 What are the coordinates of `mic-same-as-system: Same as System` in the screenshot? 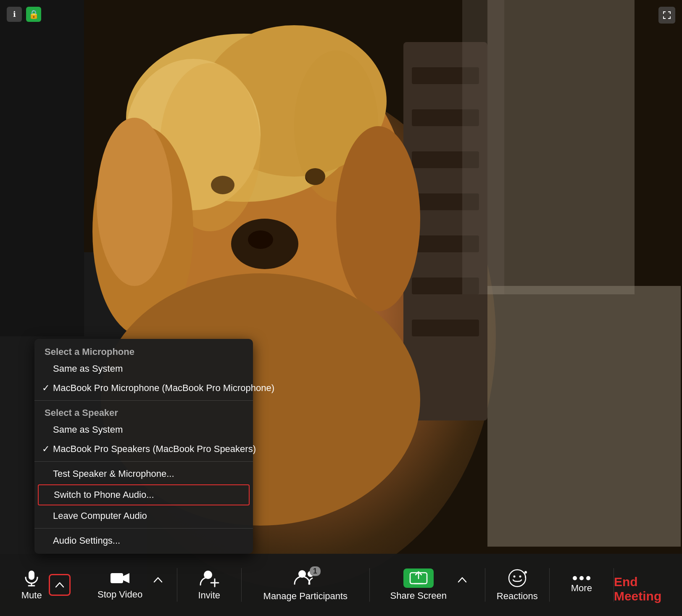 It's located at (144, 369).